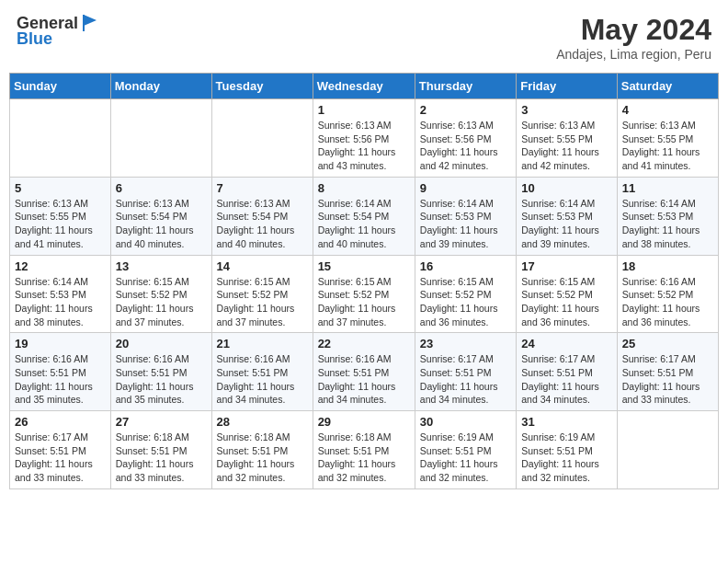 The height and width of the screenshot is (563, 728). Describe the element at coordinates (667, 315) in the screenshot. I see `cell-daylight: Daylight: 11 hours and 36 minutes.` at that location.